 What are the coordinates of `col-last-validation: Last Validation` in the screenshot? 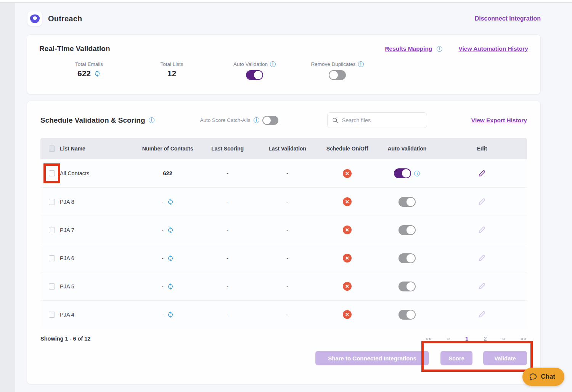 It's located at (288, 149).